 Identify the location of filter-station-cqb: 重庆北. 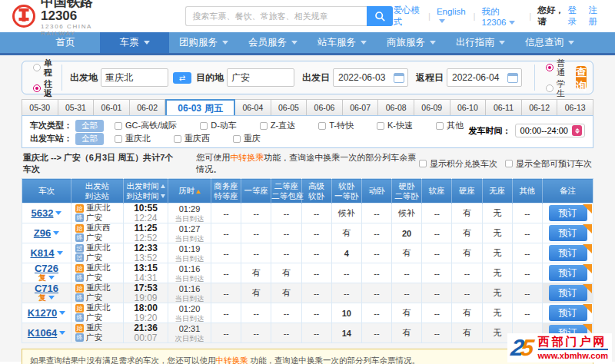
(132, 138).